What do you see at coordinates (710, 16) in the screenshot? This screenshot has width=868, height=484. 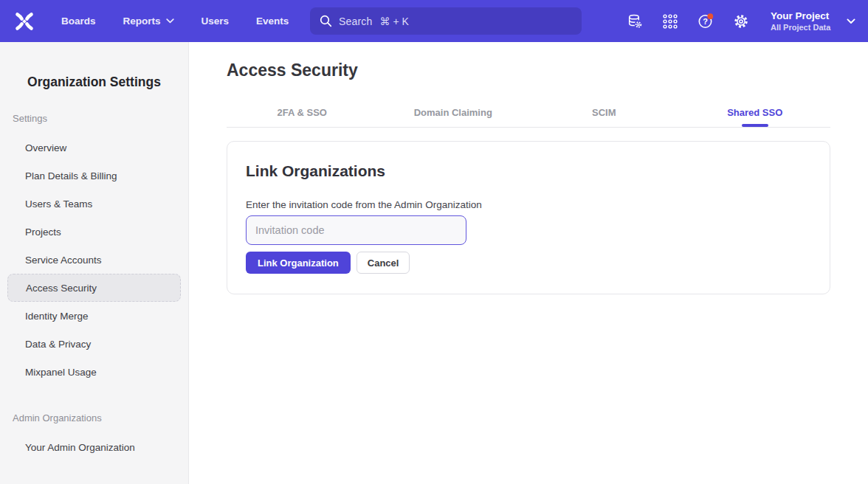 I see `notification-dot` at bounding box center [710, 16].